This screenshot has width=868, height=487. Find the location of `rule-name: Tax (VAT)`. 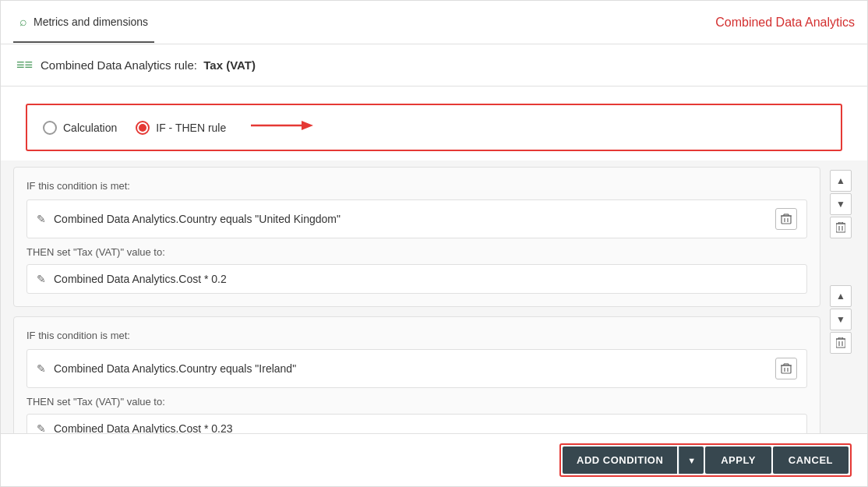

rule-name: Tax (VAT) is located at coordinates (229, 65).